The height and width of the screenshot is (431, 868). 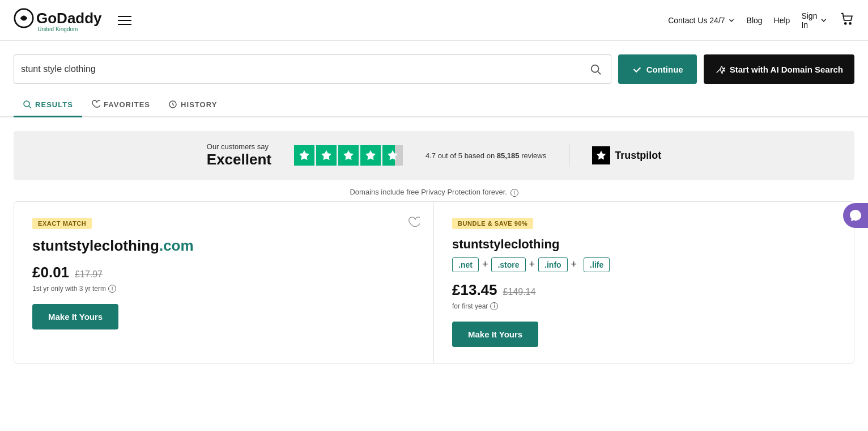 What do you see at coordinates (644, 244) in the screenshot?
I see `bundle-domain-name: stuntstyleclothing` at bounding box center [644, 244].